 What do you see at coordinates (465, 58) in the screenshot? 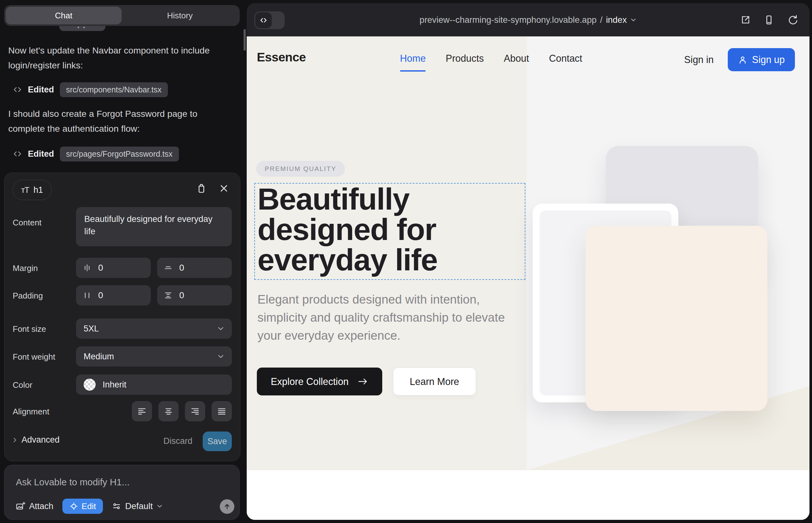
I see `nav-link-products: Products` at bounding box center [465, 58].